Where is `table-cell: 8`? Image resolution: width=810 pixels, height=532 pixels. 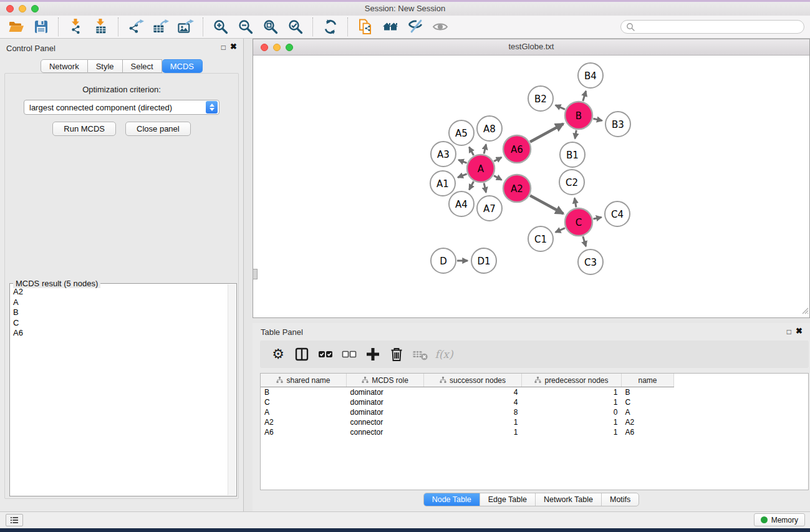 table-cell: 8 is located at coordinates (473, 412).